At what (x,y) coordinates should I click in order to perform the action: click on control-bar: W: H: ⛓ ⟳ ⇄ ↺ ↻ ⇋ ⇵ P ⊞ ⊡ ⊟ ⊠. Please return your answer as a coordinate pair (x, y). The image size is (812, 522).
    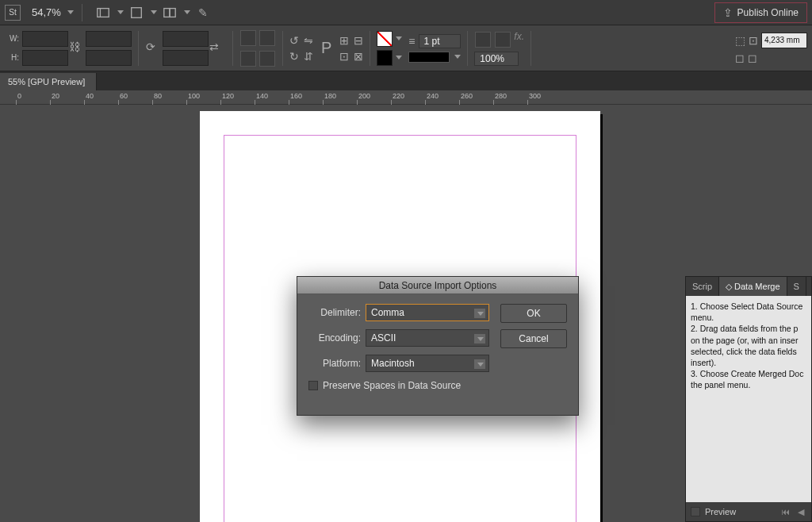
    Looking at the image, I should click on (406, 48).